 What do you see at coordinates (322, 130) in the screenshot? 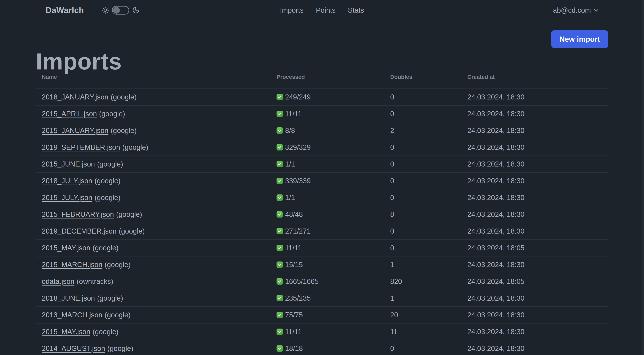
I see `table-row: 2015_JANUARY.json(google)8/8224.03.2024,…` at bounding box center [322, 130].